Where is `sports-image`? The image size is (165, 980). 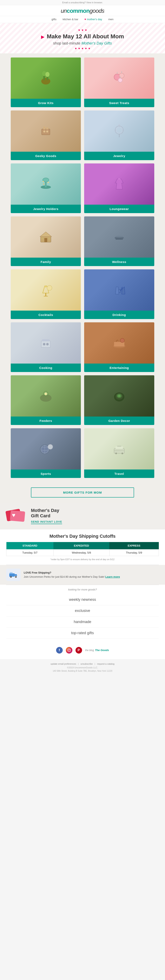 sports-image is located at coordinates (46, 449).